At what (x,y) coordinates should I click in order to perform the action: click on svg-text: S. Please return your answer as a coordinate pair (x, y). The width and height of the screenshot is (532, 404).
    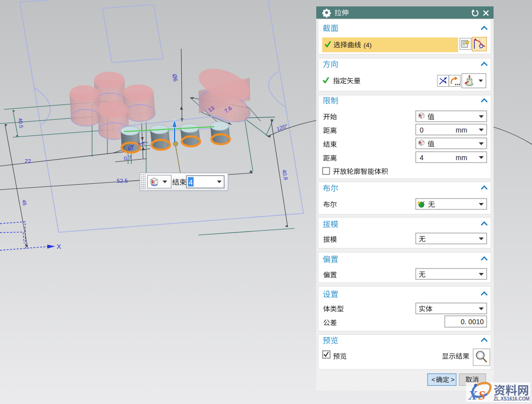
    Looking at the image, I should click on (482, 395).